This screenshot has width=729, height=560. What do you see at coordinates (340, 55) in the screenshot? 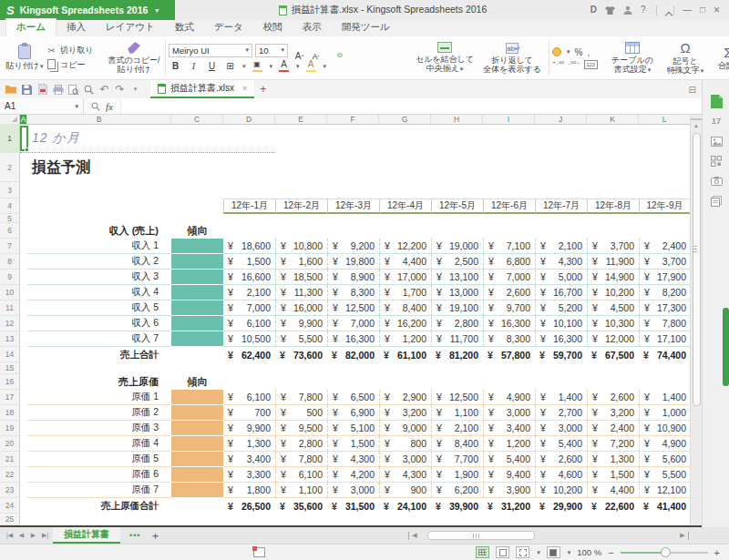
I see `align-bottom-button` at bounding box center [340, 55].